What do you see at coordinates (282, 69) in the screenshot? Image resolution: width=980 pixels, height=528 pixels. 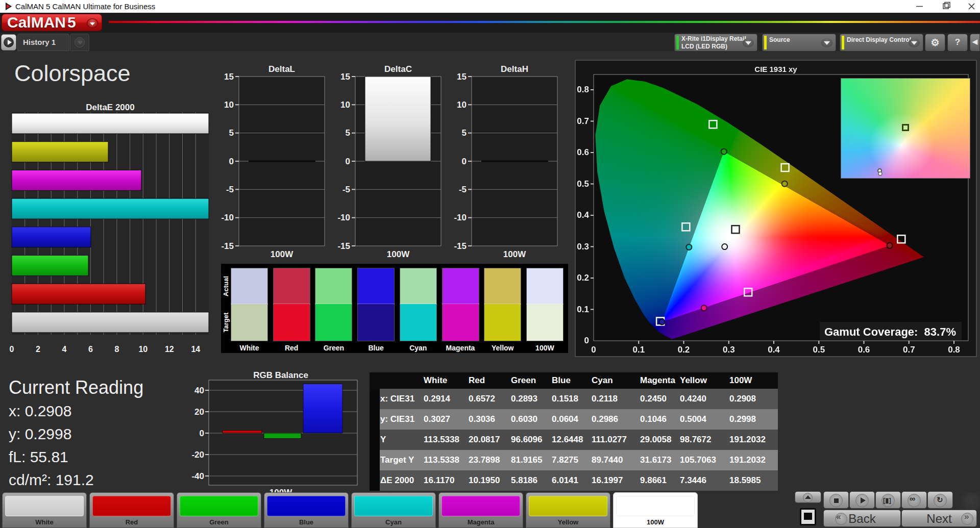 I see `svg-text: DeltaL` at bounding box center [282, 69].